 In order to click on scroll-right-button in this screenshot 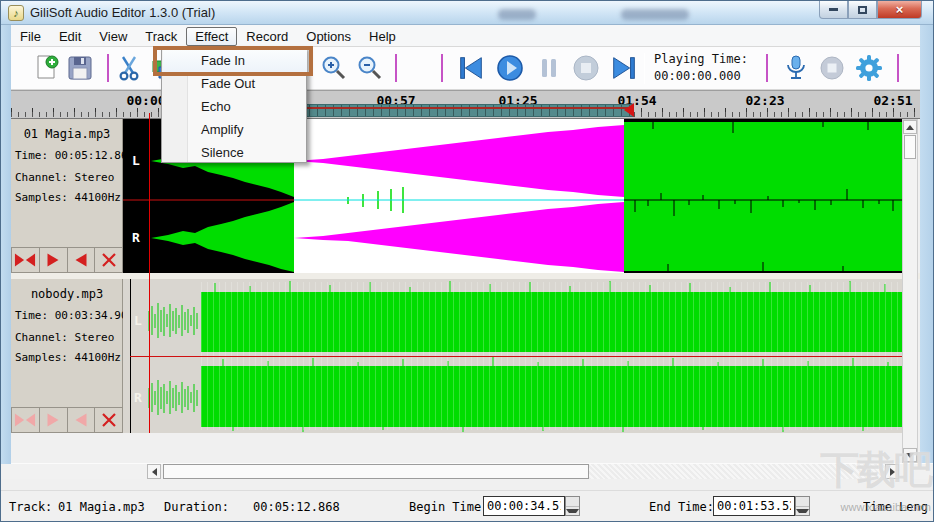, I will do `click(892, 472)`.